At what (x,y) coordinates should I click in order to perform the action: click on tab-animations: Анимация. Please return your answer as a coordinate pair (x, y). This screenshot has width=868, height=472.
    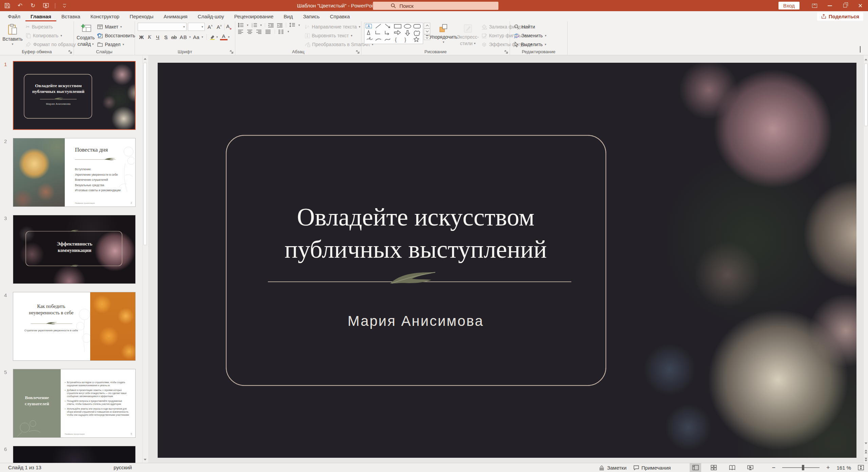
    Looking at the image, I should click on (176, 16).